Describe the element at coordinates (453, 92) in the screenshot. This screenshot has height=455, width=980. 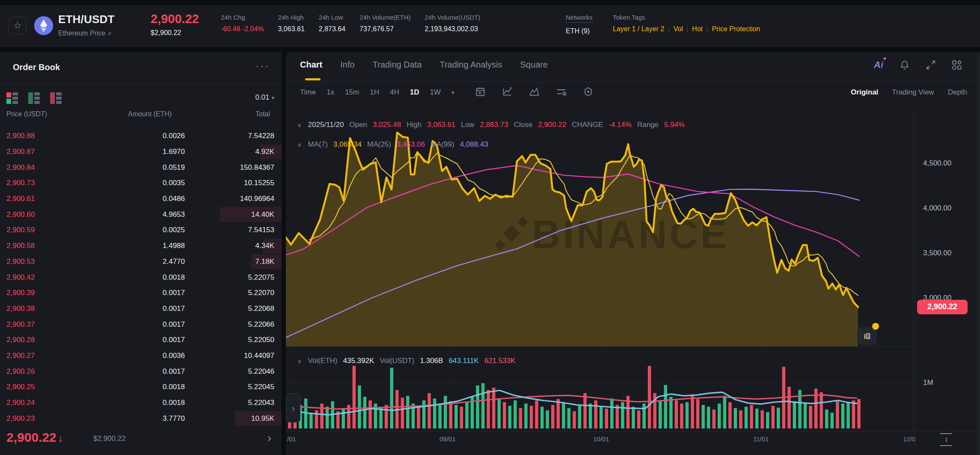
I see `interval-dropdown-icon: ▾` at that location.